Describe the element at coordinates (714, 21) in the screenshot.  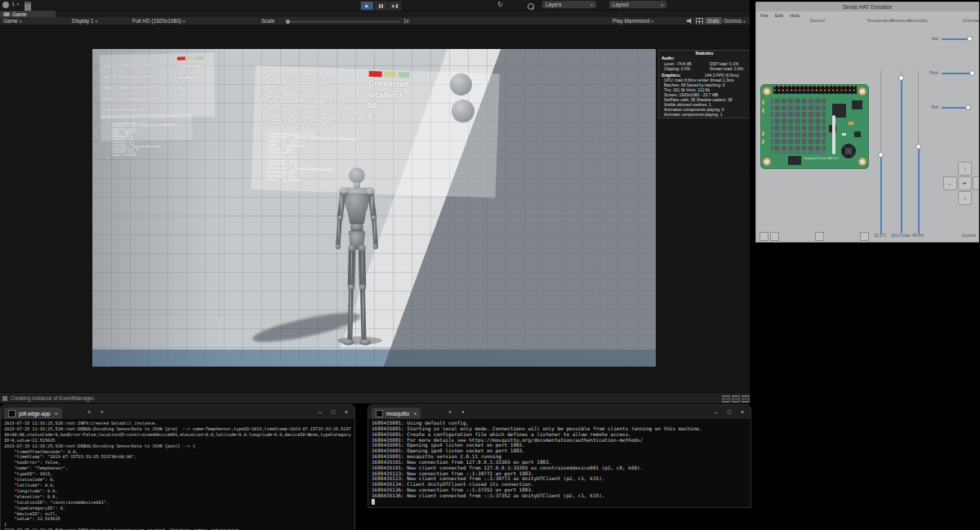
I see `stats-button: Stats` at that location.